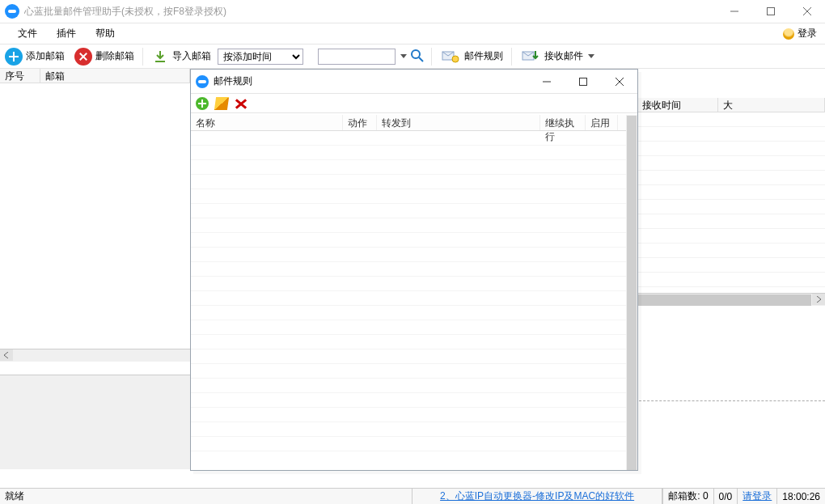 This screenshot has height=504, width=825. Describe the element at coordinates (801, 497) in the screenshot. I see `clock: 18:00:26` at that location.